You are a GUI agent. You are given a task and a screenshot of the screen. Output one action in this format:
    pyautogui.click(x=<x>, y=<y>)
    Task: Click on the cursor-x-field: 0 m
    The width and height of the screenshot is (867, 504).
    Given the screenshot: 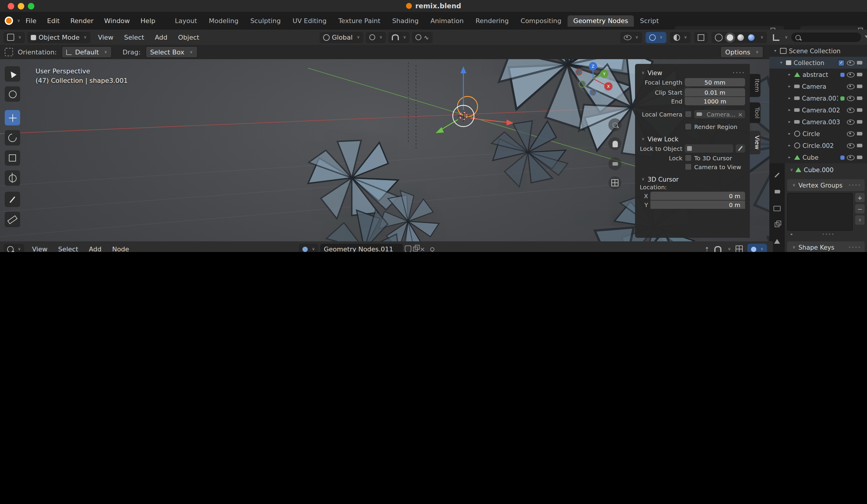 What is the action you would take?
    pyautogui.click(x=698, y=196)
    